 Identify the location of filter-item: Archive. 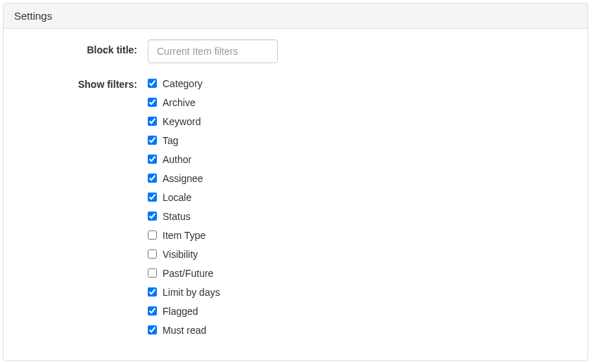
(184, 103).